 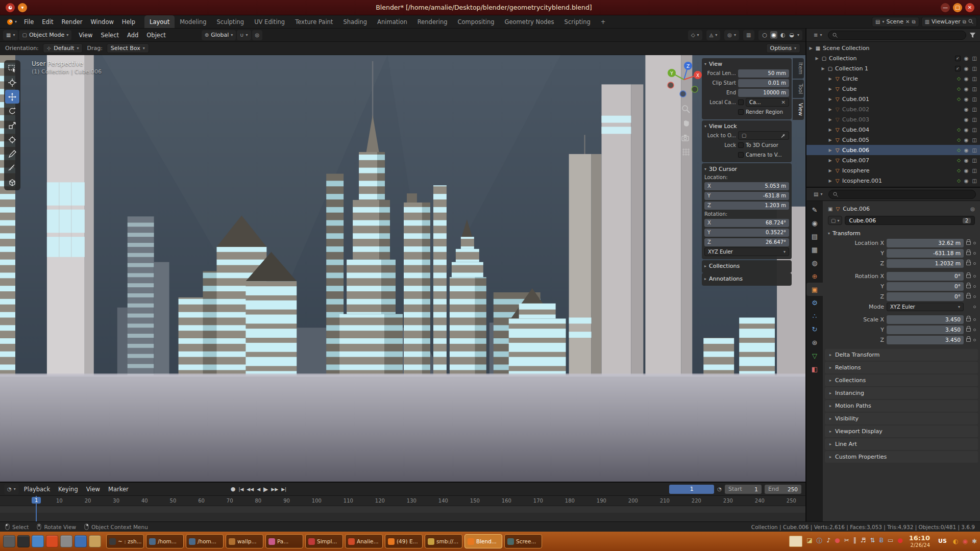 I want to click on taskbar-window-button: Analie..., so click(x=364, y=541).